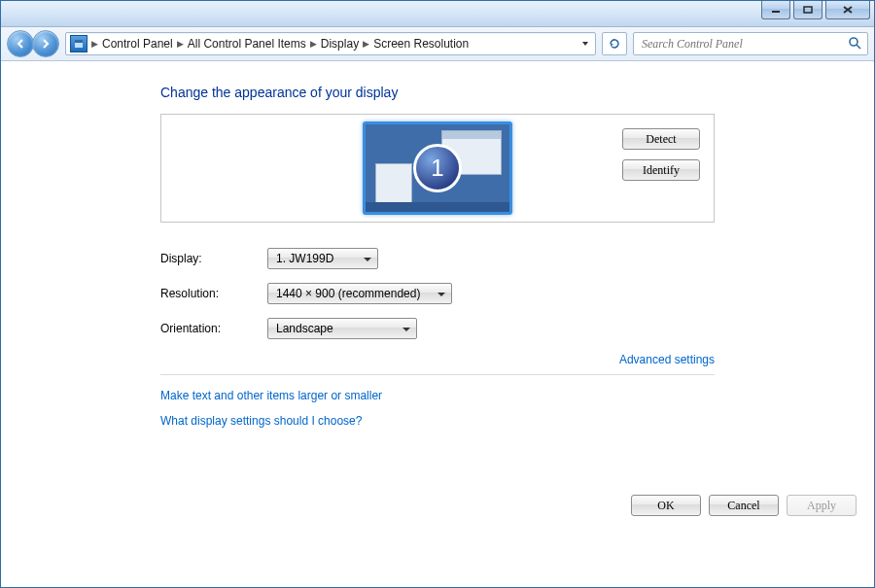 The image size is (875, 588). Describe the element at coordinates (666, 505) in the screenshot. I see `ok-button: OK` at that location.